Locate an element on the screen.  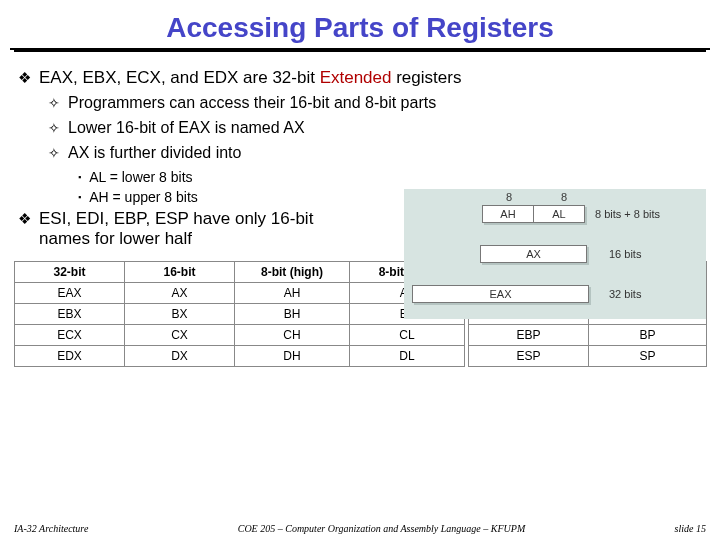
reg-cell: CL is located at coordinates (408, 336).